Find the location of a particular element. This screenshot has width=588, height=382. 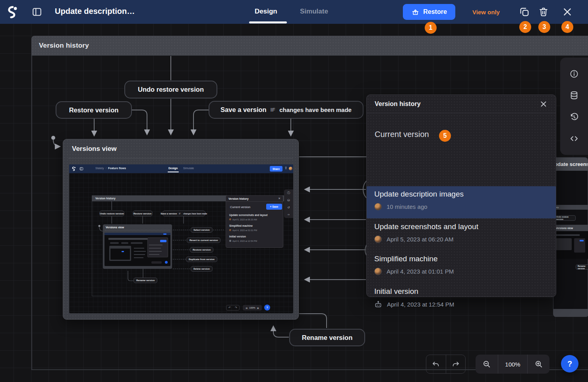

tab-simulate: Simulate is located at coordinates (314, 12).